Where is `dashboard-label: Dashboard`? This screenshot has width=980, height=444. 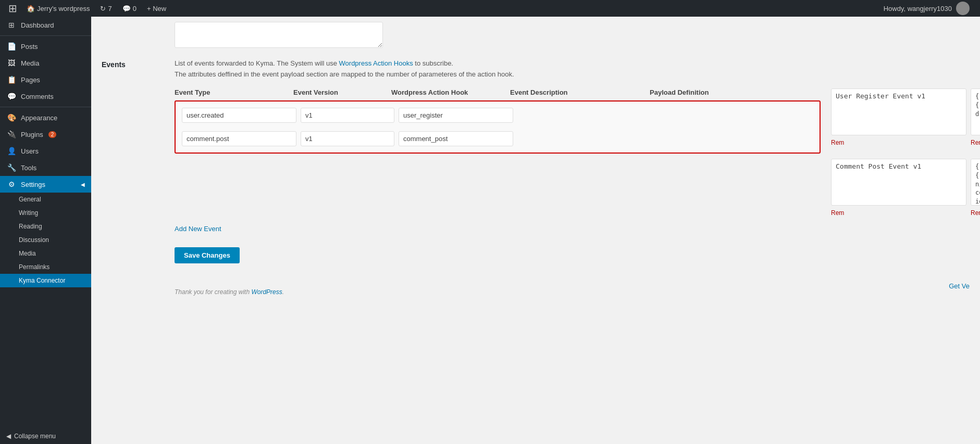 dashboard-label: Dashboard is located at coordinates (38, 25).